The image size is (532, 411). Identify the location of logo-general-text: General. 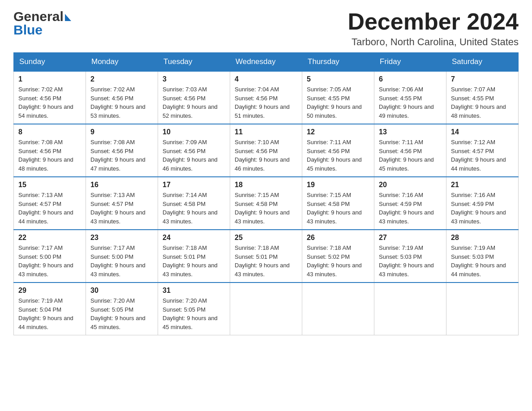
(39, 17).